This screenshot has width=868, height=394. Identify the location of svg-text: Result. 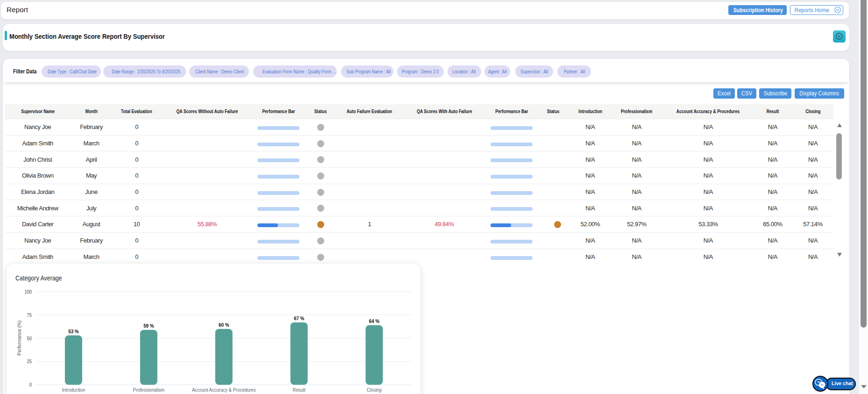
(299, 390).